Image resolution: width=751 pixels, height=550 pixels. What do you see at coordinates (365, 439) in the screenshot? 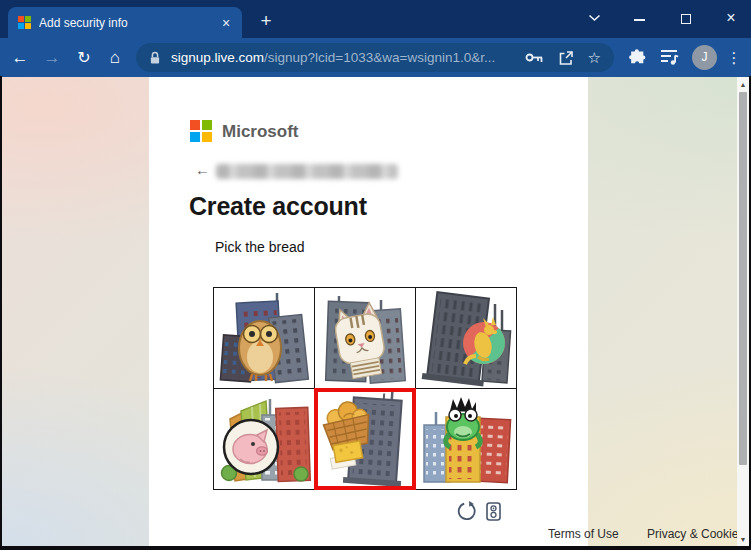
I see `captcha-cell-bread` at bounding box center [365, 439].